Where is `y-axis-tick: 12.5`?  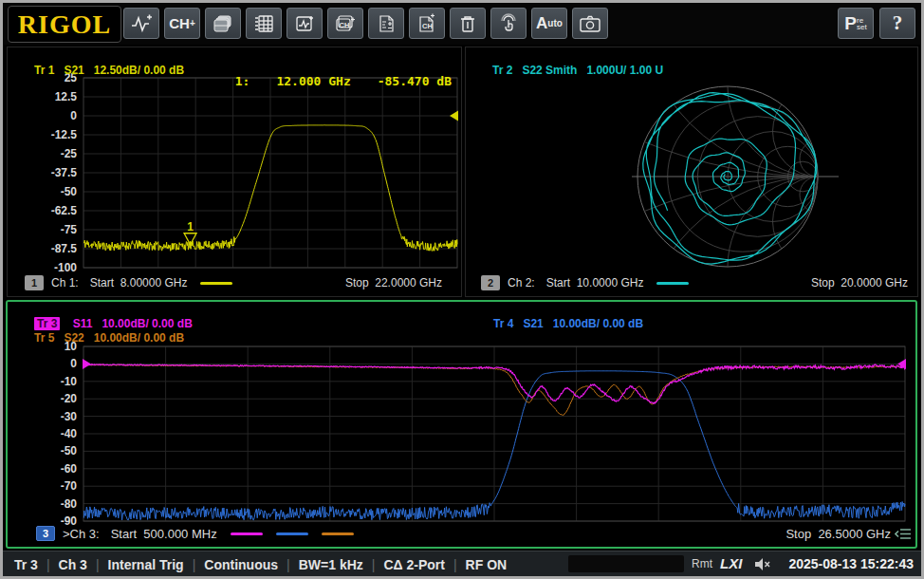
y-axis-tick: 12.5 is located at coordinates (66, 97).